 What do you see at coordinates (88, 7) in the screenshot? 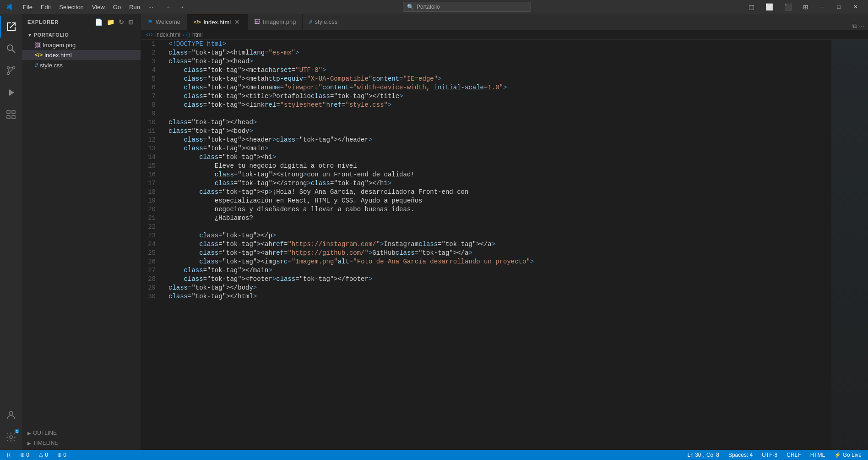
I see `menu-bar: File Edit Selection View Go Run ···` at bounding box center [88, 7].